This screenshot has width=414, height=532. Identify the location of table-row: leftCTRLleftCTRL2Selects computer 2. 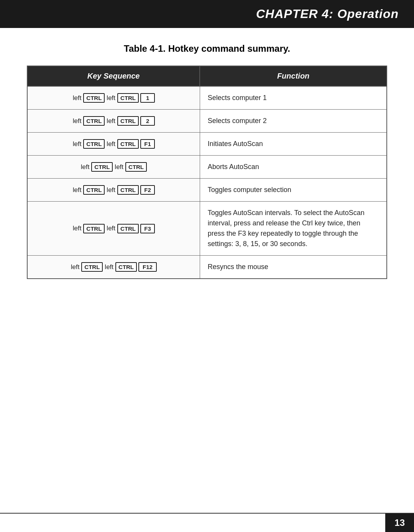
(207, 121).